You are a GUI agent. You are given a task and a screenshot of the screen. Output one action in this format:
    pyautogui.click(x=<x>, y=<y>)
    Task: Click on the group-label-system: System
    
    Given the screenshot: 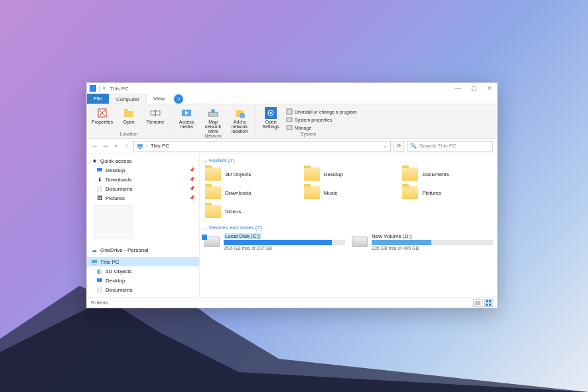 What is the action you would take?
    pyautogui.click(x=308, y=134)
    